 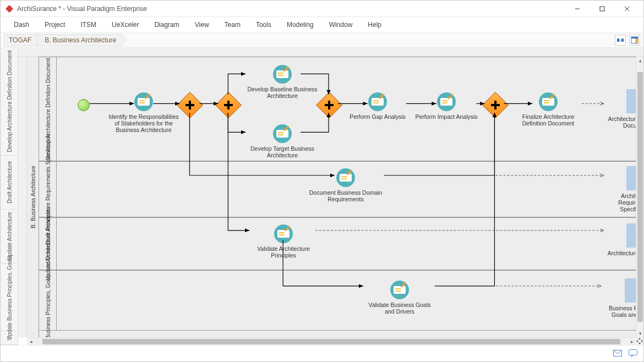 What do you see at coordinates (619, 298) in the screenshot?
I see `artifact-business-principles: Business Principles, Goals and Drivers` at bounding box center [619, 298].